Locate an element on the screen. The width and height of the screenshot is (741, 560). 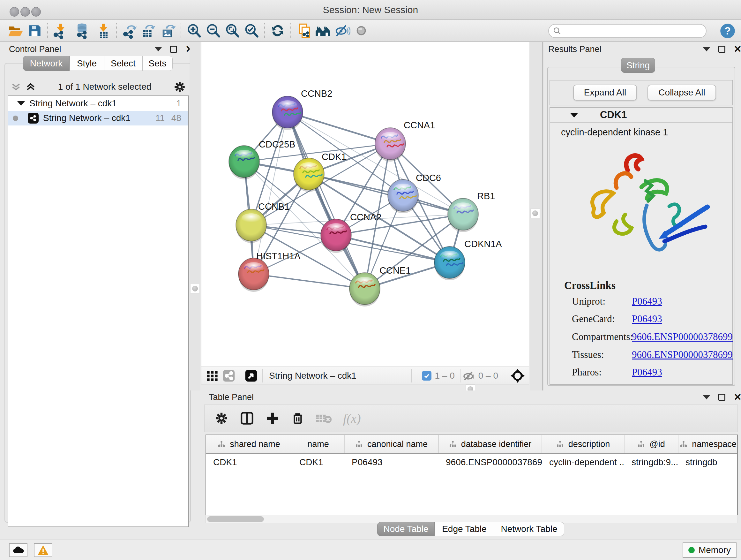
right-splitter-handle is located at coordinates (535, 213).